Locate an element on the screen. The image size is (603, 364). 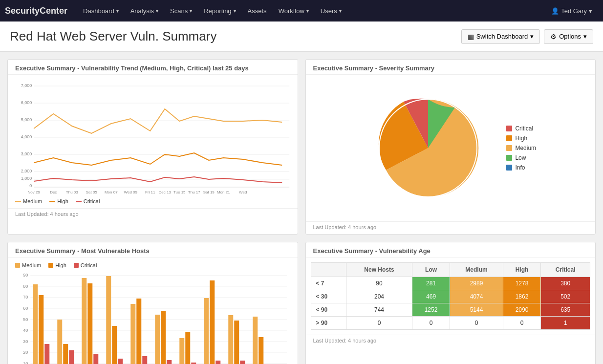
panel1-title: Executive Summary - Vulnerability Trend … is located at coordinates (152, 67).